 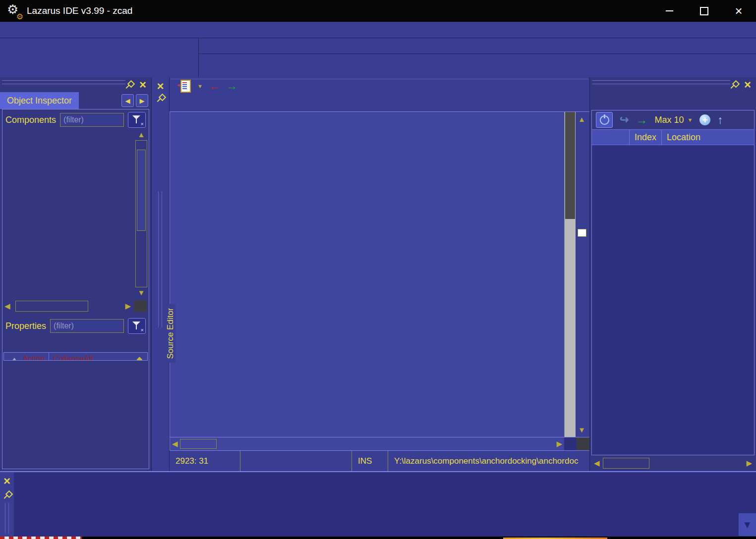 I want to click on call-stack-list, so click(x=673, y=300).